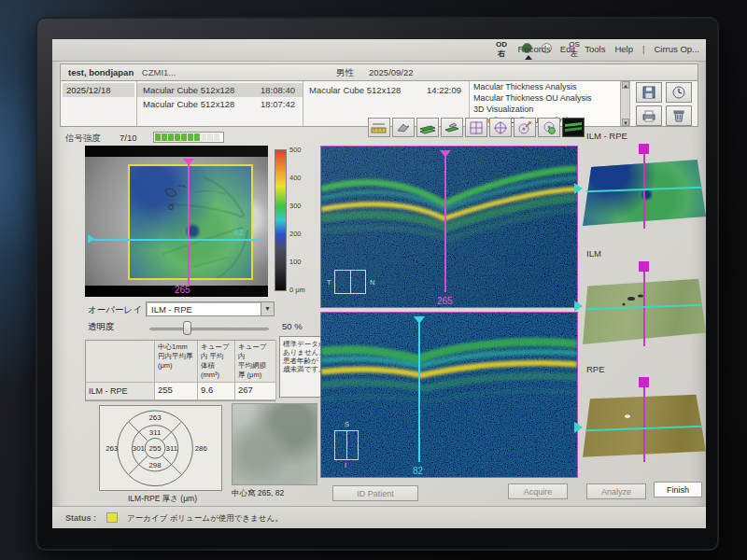  Describe the element at coordinates (120, 362) in the screenshot. I see `table-corner` at that location.